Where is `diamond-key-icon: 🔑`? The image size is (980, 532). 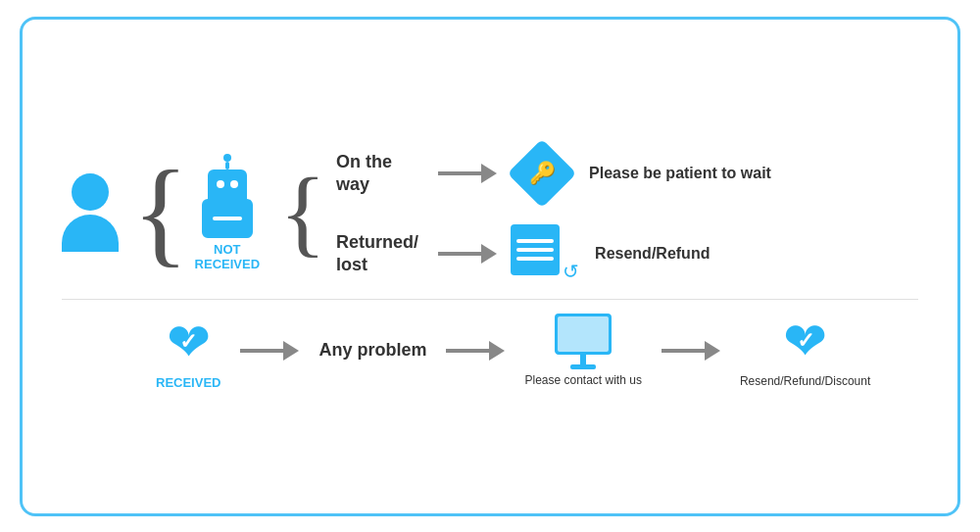
diamond-key-icon: 🔑 is located at coordinates (542, 173).